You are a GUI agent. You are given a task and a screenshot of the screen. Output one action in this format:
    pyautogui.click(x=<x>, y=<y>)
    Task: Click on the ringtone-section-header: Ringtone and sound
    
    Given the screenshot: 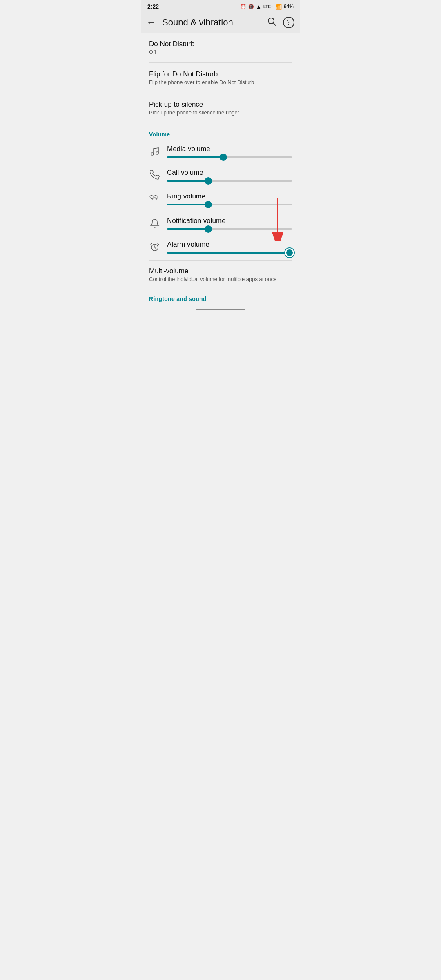 What is the action you would take?
    pyautogui.click(x=220, y=297)
    